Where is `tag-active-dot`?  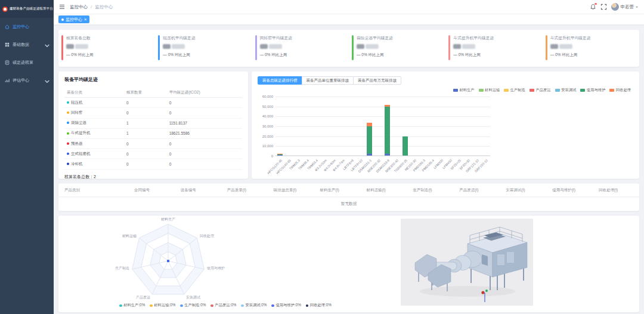
tag-active-dot is located at coordinates (63, 20).